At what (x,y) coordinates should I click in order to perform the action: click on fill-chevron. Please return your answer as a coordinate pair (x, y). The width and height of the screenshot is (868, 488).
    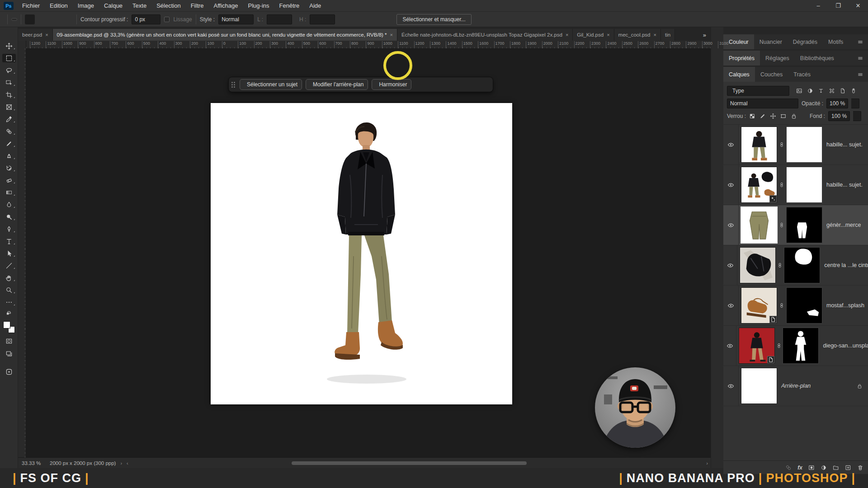
    Looking at the image, I should click on (857, 116).